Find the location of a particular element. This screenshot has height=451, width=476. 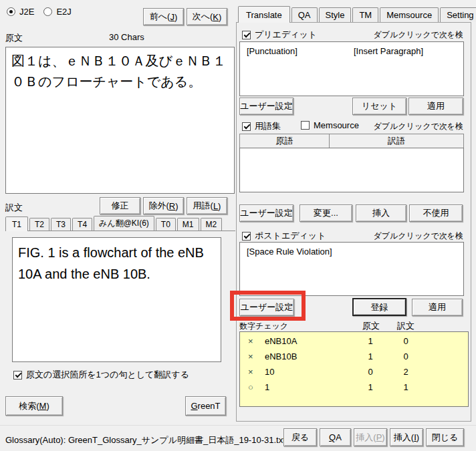

glossary-change-button: 変更... is located at coordinates (326, 213).